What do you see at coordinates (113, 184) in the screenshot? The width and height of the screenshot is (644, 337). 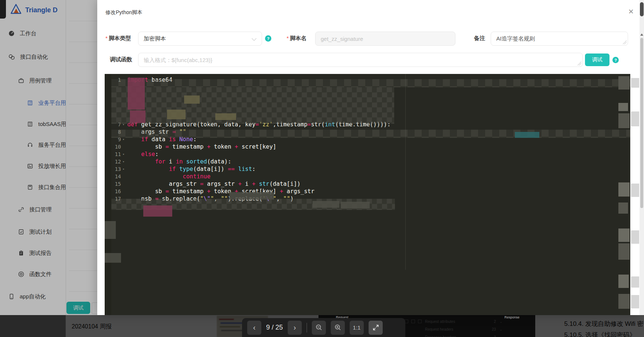 I see `line-number: 15` at bounding box center [113, 184].